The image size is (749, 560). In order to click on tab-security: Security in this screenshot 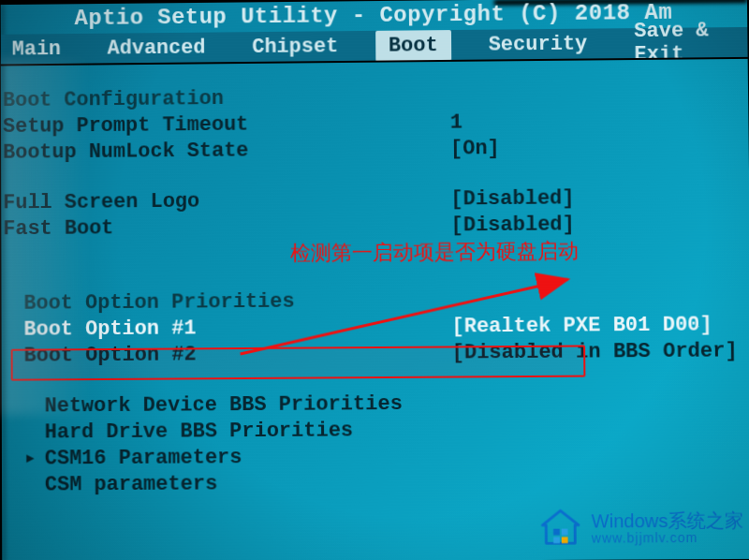, I will do `click(538, 44)`.